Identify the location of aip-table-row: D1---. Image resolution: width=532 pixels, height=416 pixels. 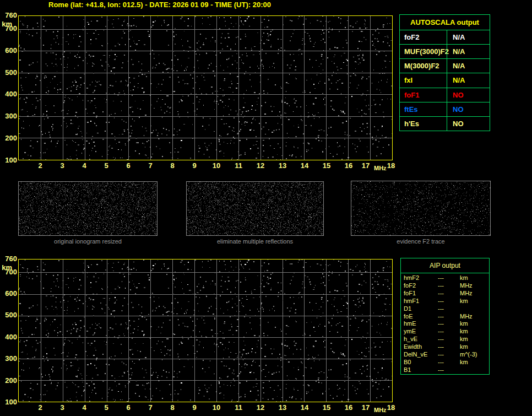
(445, 309).